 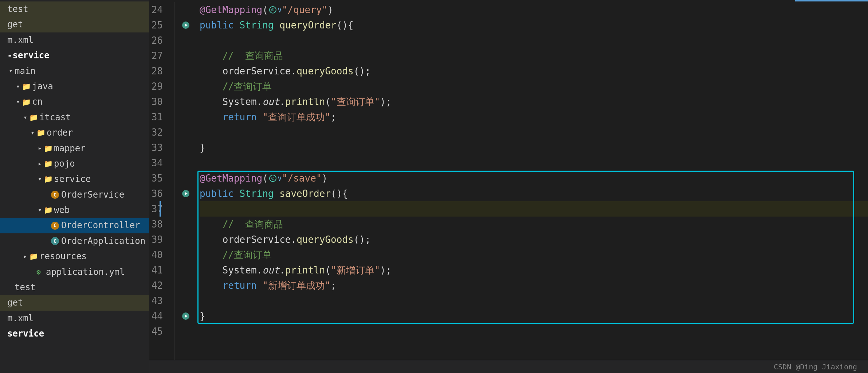 What do you see at coordinates (534, 117) in the screenshot?
I see `code-line-31: return "查询订单成功";` at bounding box center [534, 117].